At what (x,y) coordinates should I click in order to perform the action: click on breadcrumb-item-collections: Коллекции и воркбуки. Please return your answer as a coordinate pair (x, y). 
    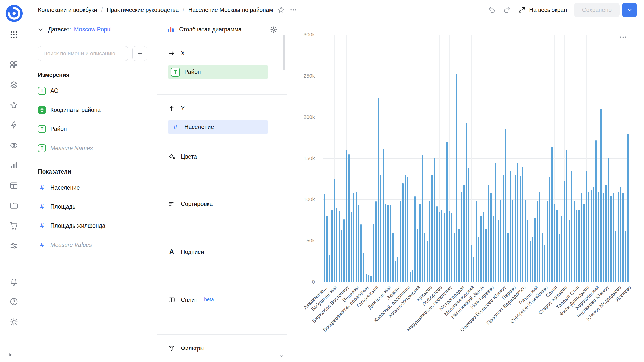
    Looking at the image, I should click on (67, 10).